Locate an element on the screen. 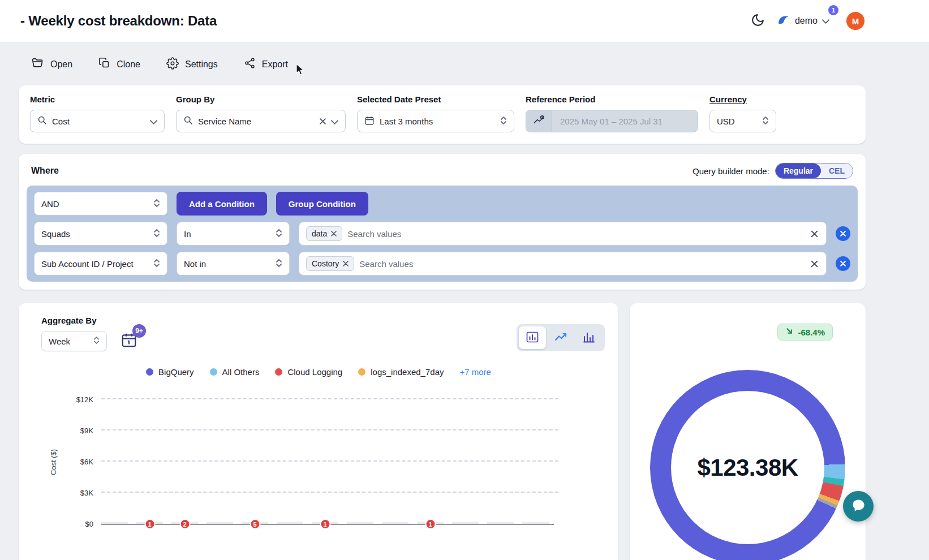 The image size is (929, 560). currency-filter: Currency USD is located at coordinates (743, 113).